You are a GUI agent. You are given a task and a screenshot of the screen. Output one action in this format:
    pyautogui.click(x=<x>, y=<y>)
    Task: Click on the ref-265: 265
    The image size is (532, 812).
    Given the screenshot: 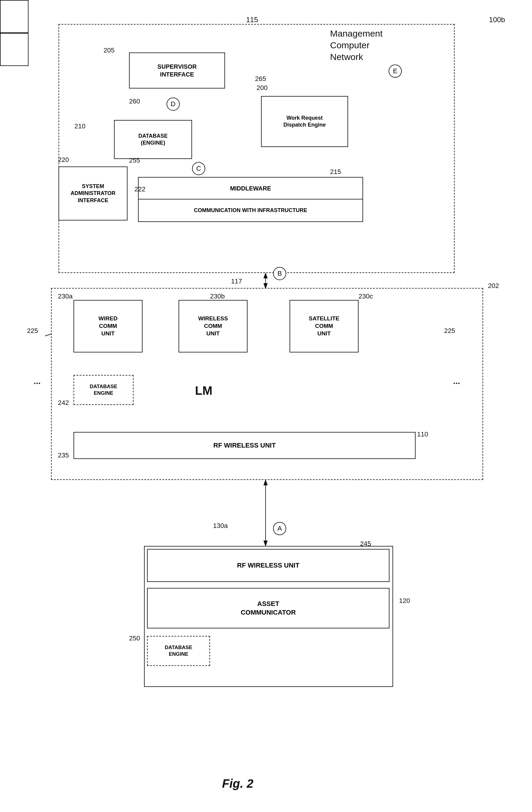 What is the action you would take?
    pyautogui.click(x=261, y=79)
    